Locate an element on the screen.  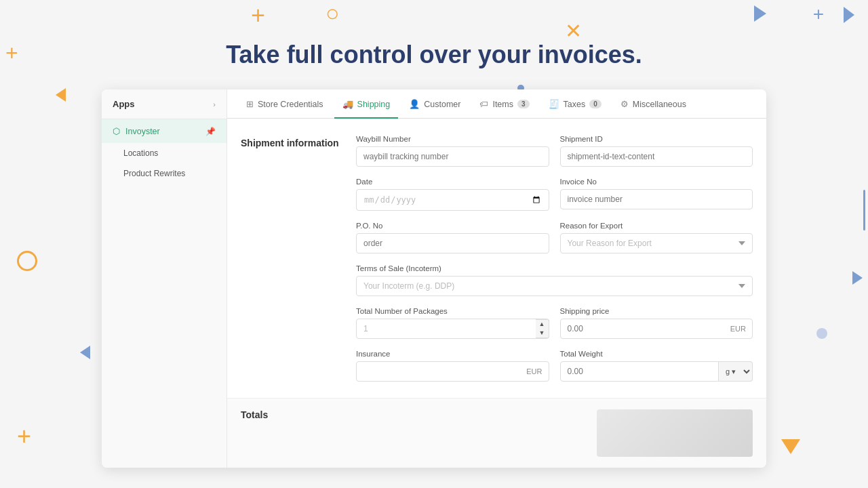
sidebar-header-title: Apps is located at coordinates (123, 104).